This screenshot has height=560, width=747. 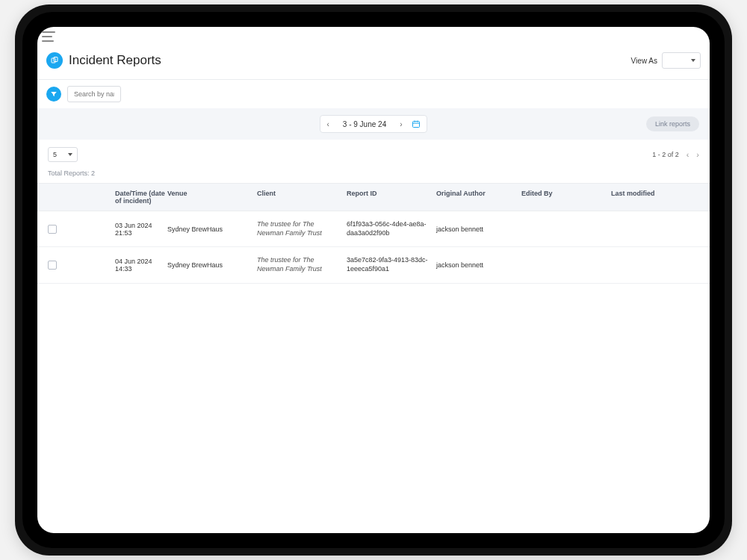 I want to click on page-title: Incident Reports, so click(x=350, y=60).